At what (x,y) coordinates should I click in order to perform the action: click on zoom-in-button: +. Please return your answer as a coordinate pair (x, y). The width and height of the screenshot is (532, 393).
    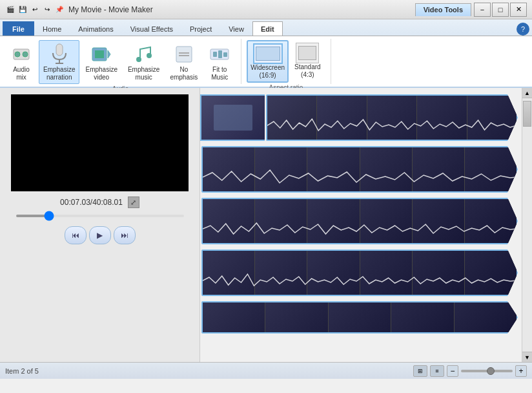
    Looking at the image, I should click on (521, 371).